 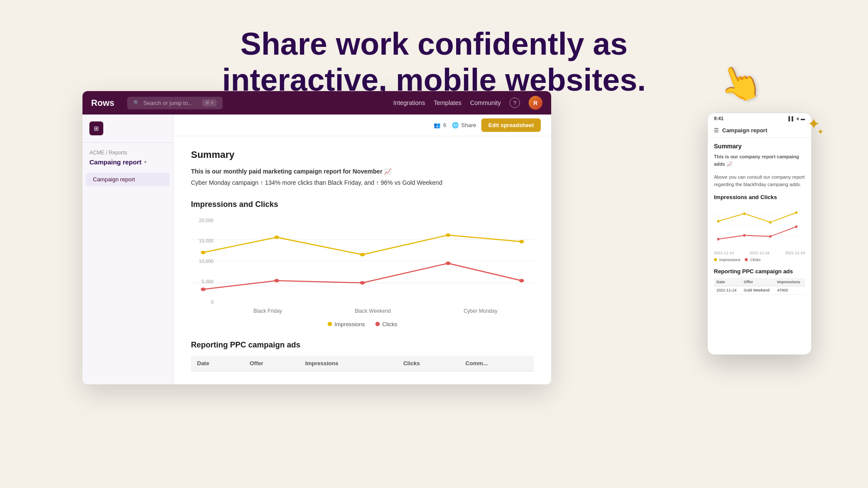 I want to click on hero-title: Share work confidently as interactive, m…, so click(x=434, y=62).